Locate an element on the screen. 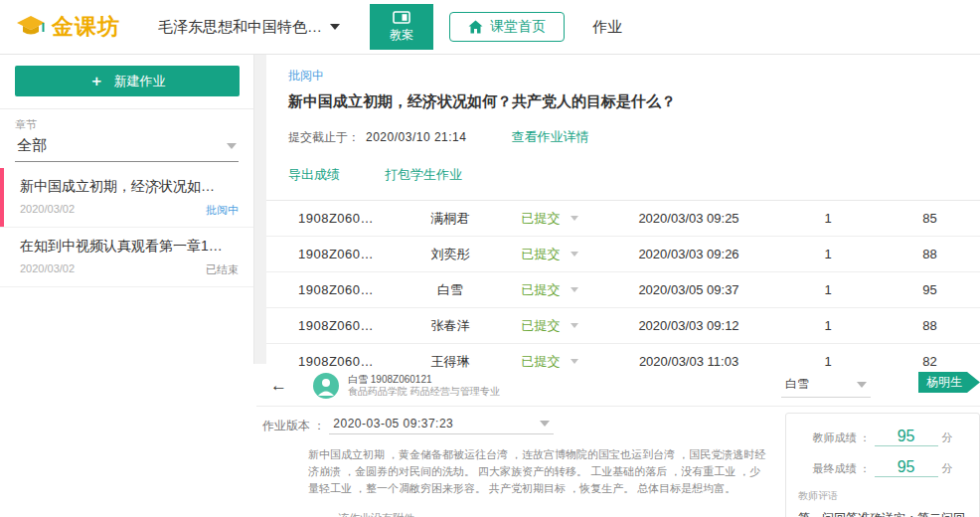 The image size is (980, 517). avatar is located at coordinates (326, 386).